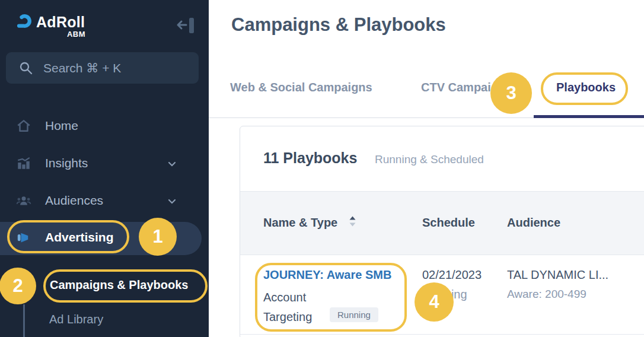 This screenshot has height=337, width=644. I want to click on playbooks-count-title: 11 Playbooks, so click(310, 158).